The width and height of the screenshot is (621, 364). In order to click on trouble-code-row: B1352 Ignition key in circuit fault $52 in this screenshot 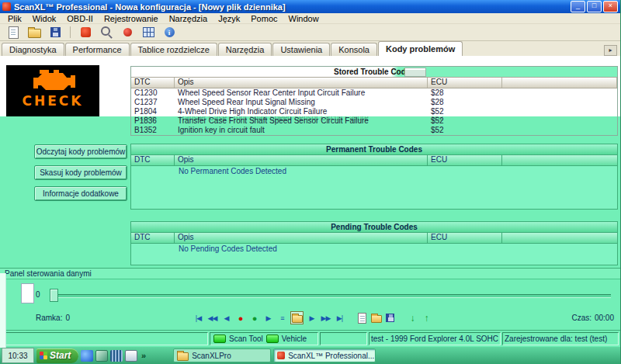, I will do `click(374, 130)`.